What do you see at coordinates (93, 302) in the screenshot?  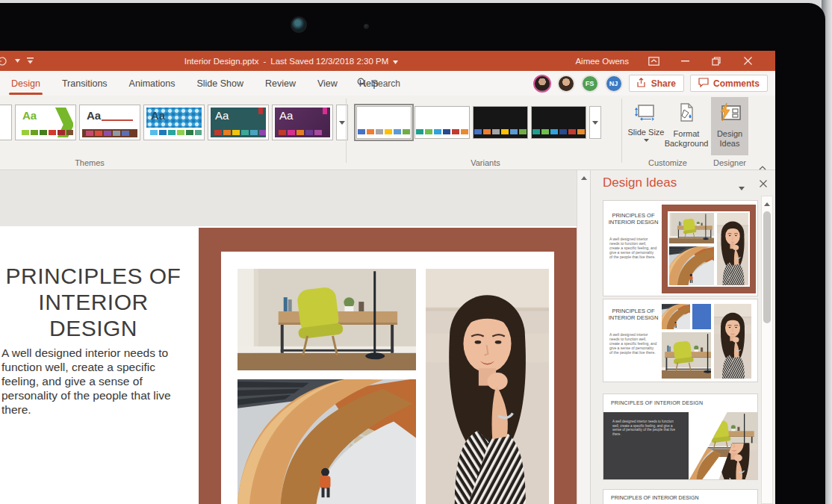 I see `slide-title: PRINCIPLES OF INTERIOR DESIGN` at bounding box center [93, 302].